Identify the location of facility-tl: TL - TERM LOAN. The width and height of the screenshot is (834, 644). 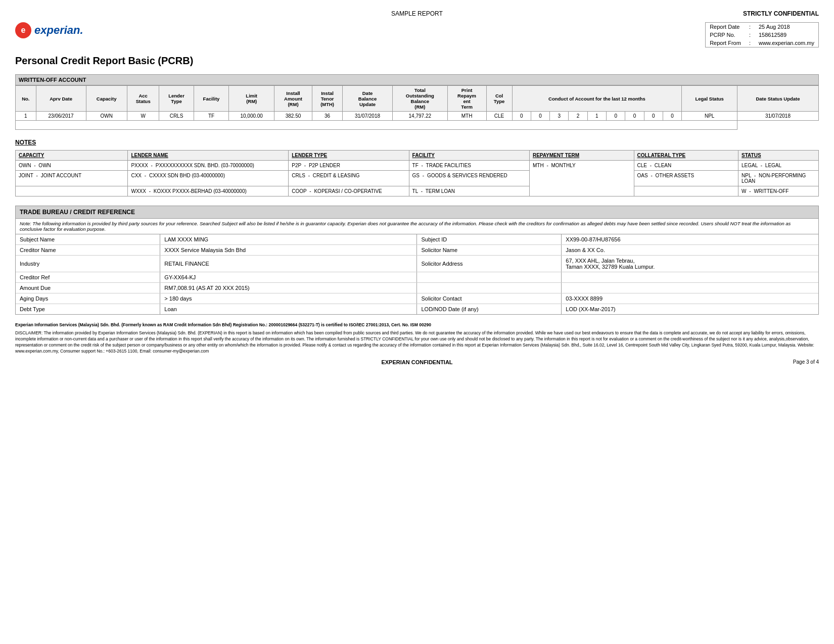
(469, 191).